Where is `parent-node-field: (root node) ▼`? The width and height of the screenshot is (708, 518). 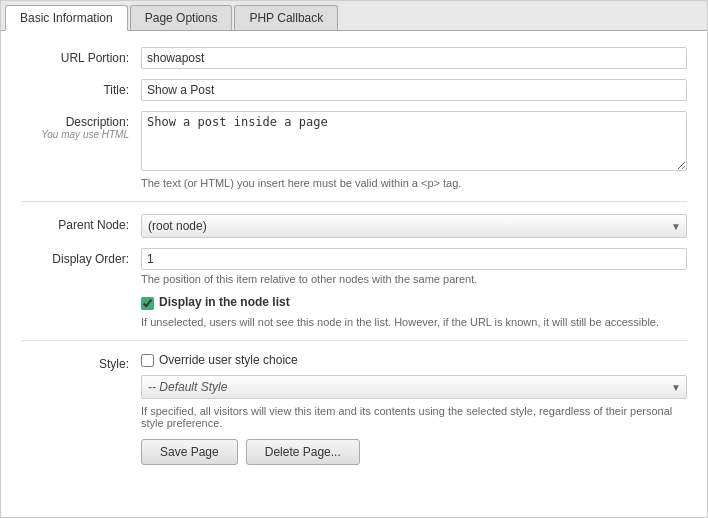 parent-node-field: (root node) ▼ is located at coordinates (414, 226).